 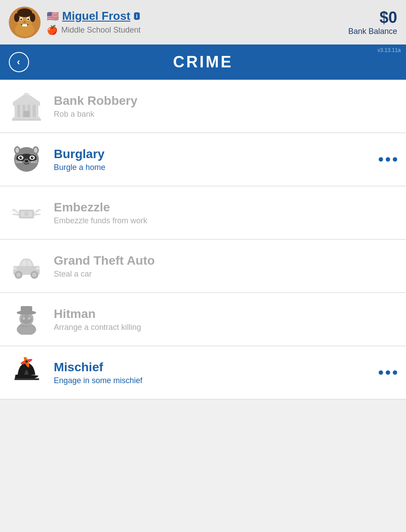 I want to click on header: 🇺🇸 Miguel Frost i 🍎 Middle School Studen…, so click(x=203, y=22).